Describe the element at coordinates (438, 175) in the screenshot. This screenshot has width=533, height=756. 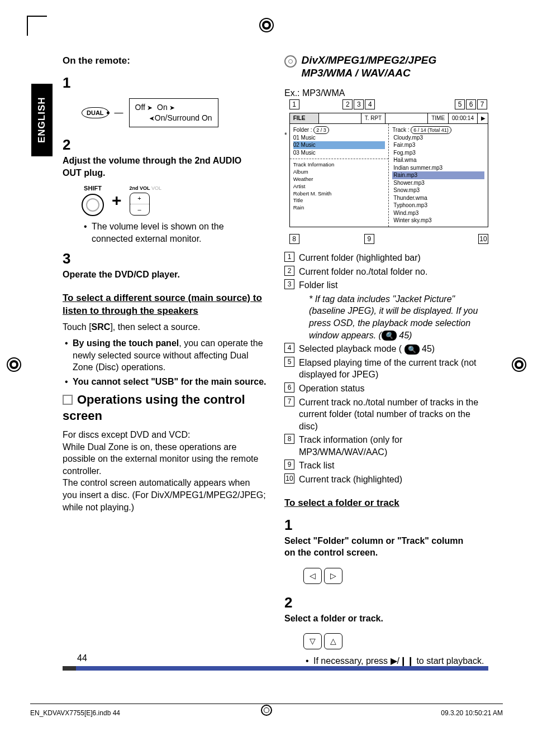
I see `ctrl-right-pane: Track : 6 / 14 (Total 41) Cloudy.mp3 Fai…` at that location.